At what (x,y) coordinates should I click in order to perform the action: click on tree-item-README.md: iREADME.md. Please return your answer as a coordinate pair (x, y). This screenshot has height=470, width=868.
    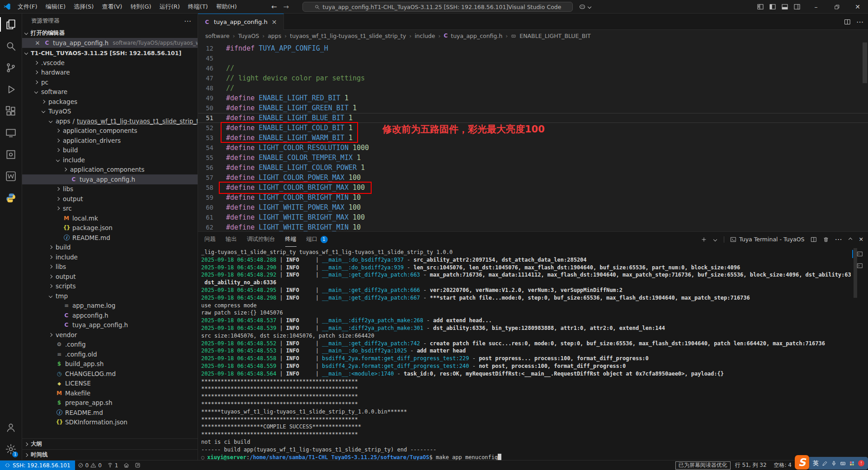
    Looking at the image, I should click on (110, 238).